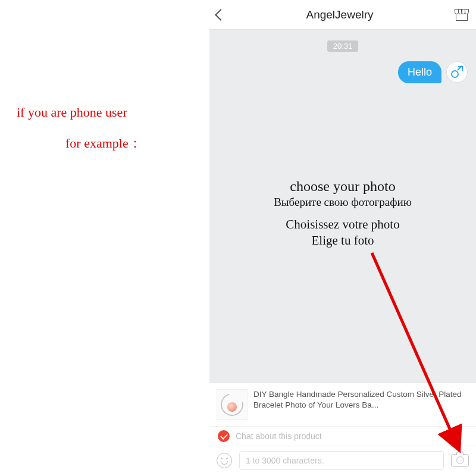 This screenshot has width=476, height=476. Describe the element at coordinates (343, 202) in the screenshot. I see `instruction-ru: Выберите свою фотографию` at that location.